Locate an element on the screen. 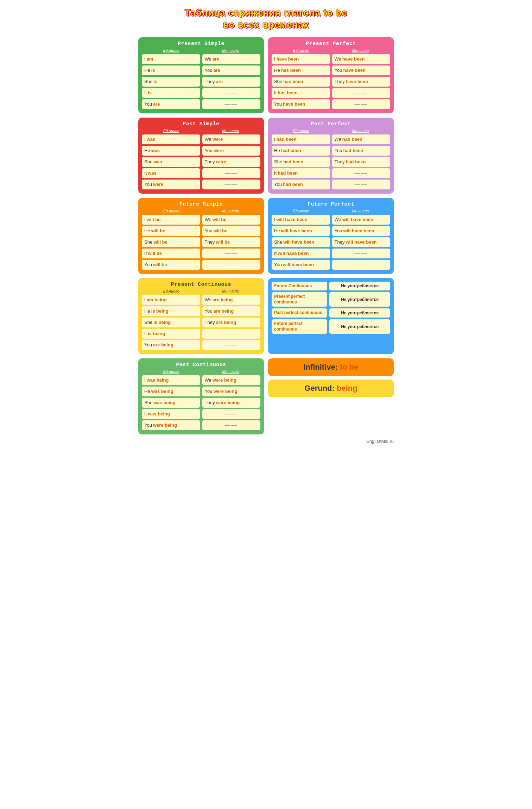 This screenshot has height=809, width=532. past-perfect-title: Past Perfect is located at coordinates (331, 124).